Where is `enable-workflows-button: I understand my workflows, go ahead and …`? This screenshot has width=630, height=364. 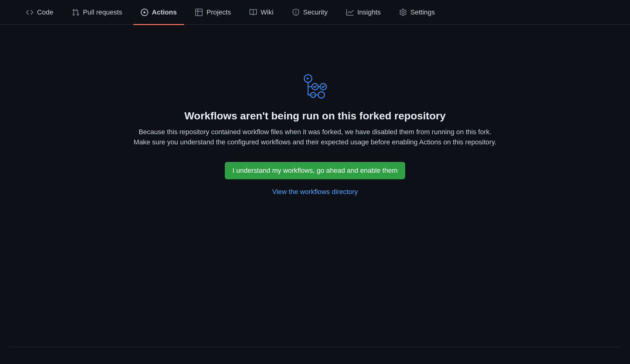
enable-workflows-button: I understand my workflows, go ahead and … is located at coordinates (315, 171).